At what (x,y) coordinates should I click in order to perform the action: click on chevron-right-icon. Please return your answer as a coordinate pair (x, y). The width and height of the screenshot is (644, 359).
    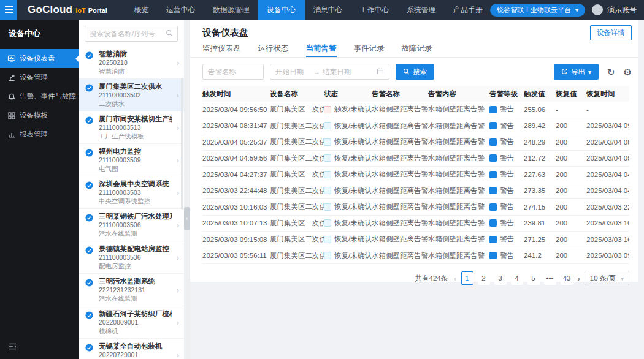
    Looking at the image, I should click on (178, 290).